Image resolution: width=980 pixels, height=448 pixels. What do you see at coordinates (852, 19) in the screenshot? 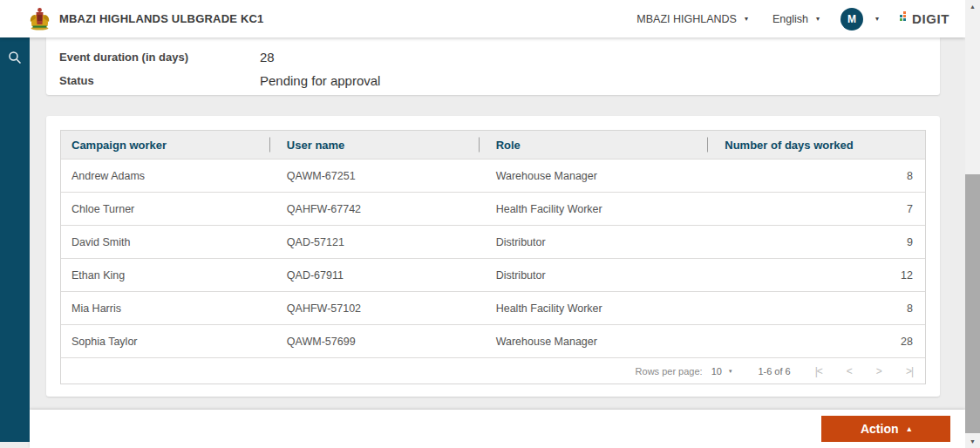
I see `user-avatar: M` at bounding box center [852, 19].